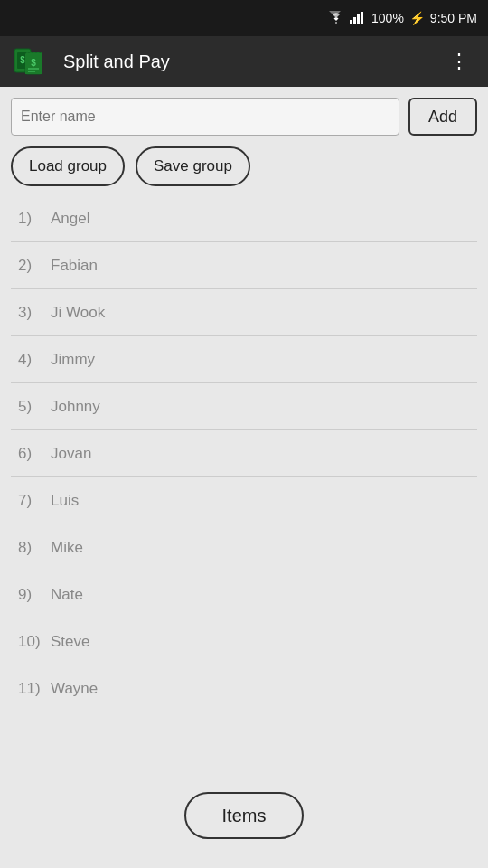 The image size is (488, 868). I want to click on app-icon: $ $, so click(33, 61).